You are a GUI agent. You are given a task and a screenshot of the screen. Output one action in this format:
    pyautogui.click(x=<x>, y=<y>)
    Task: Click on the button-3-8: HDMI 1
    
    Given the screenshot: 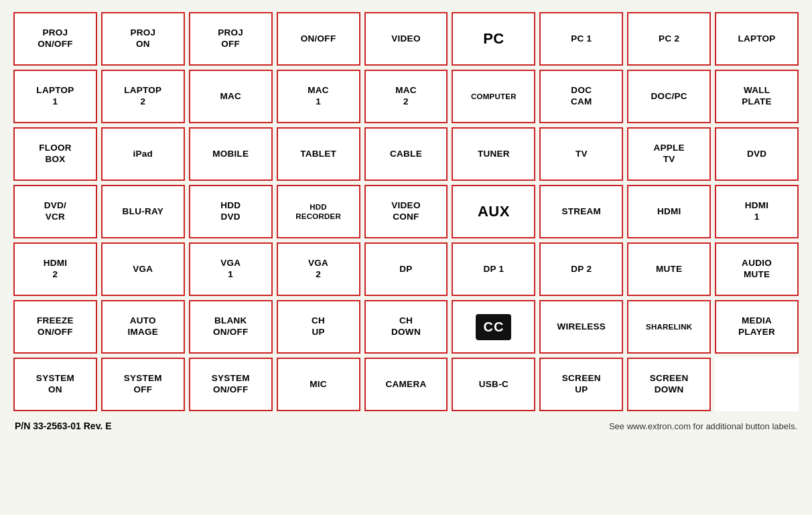 What is the action you would take?
    pyautogui.click(x=757, y=212)
    